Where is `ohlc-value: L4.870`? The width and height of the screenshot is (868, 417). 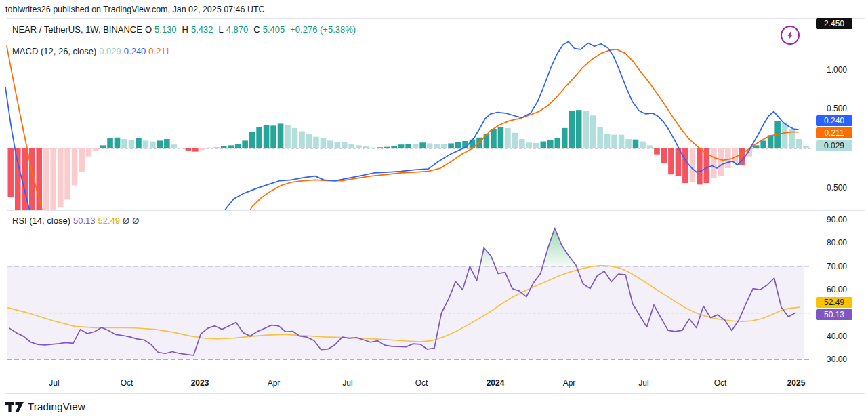 ohlc-value: L4.870 is located at coordinates (235, 30).